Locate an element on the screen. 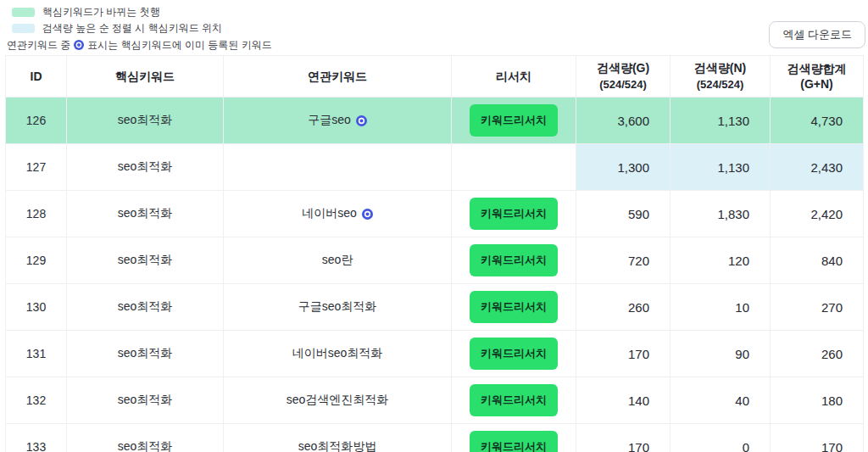  legend-item-label: 핵심키워드가 바뀌는 첫행 is located at coordinates (102, 12).